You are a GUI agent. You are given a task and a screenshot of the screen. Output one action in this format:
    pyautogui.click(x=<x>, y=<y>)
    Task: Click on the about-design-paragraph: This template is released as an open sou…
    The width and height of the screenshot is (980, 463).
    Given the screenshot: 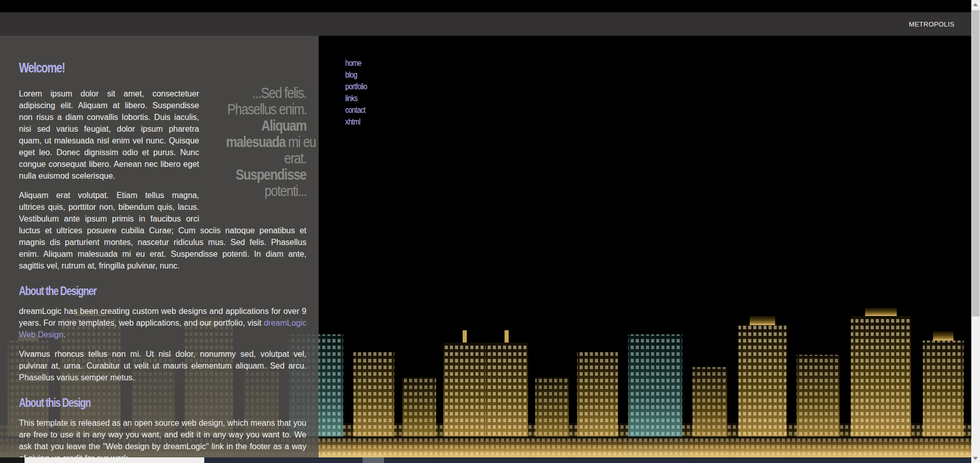 What is the action you would take?
    pyautogui.click(x=162, y=440)
    